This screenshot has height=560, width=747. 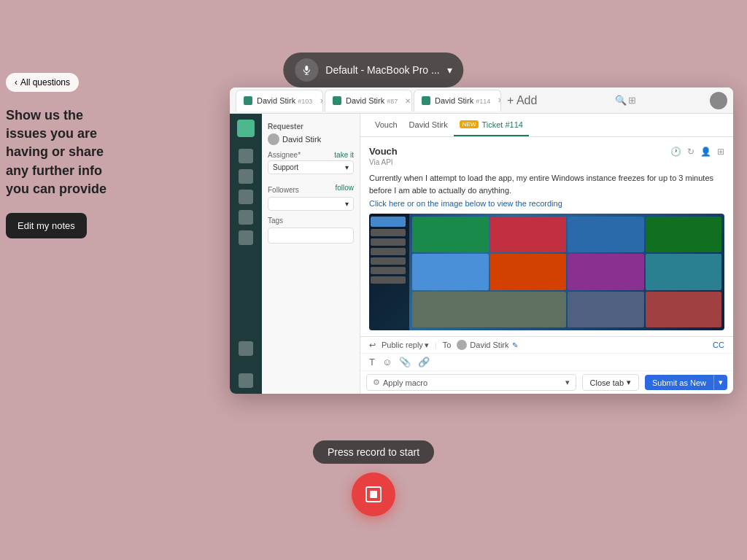 What do you see at coordinates (547, 184) in the screenshot?
I see `message-text: Currently when I attempt to load the app…` at bounding box center [547, 184].